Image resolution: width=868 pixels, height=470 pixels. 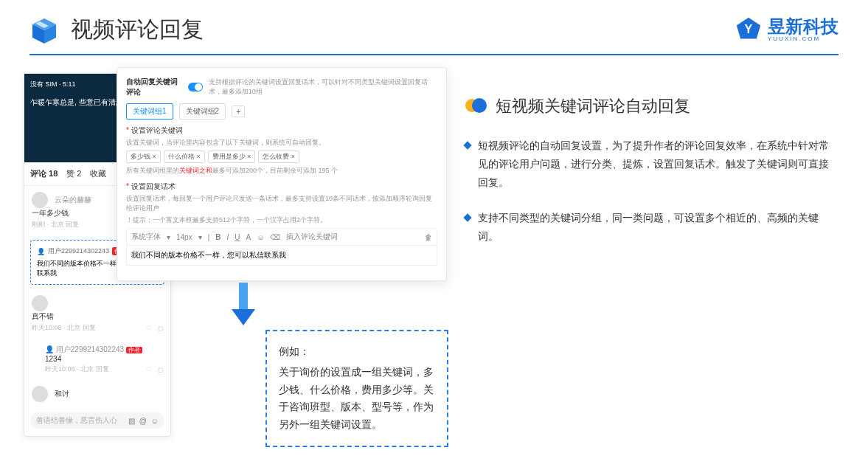 I want to click on bullet-item: 短视频评论的自动回复设置，为了提升作者的评论回复效率，在系统中针对常见的评论用户…, so click(x=652, y=165).